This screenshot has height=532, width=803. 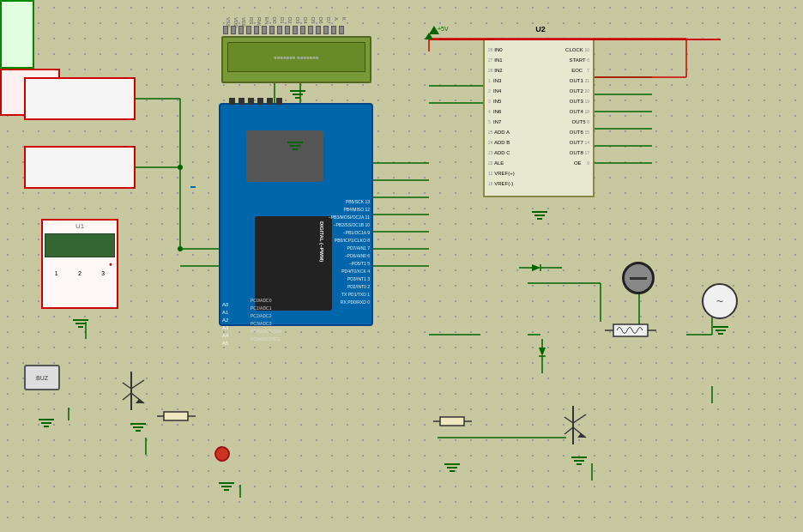 What do you see at coordinates (721, 330) in the screenshot?
I see `v1-ground` at bounding box center [721, 330].